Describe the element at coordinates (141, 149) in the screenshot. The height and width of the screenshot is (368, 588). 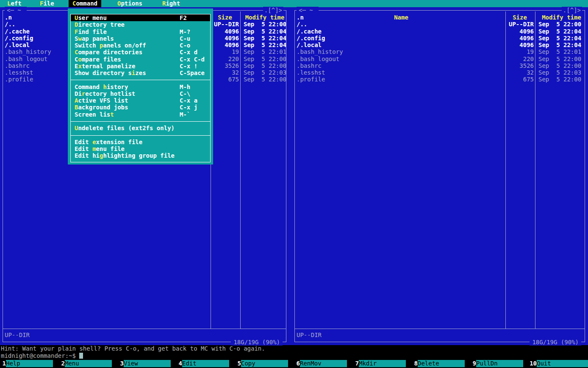
I see `menu-item-edit-menu-file: Edit menu file` at that location.